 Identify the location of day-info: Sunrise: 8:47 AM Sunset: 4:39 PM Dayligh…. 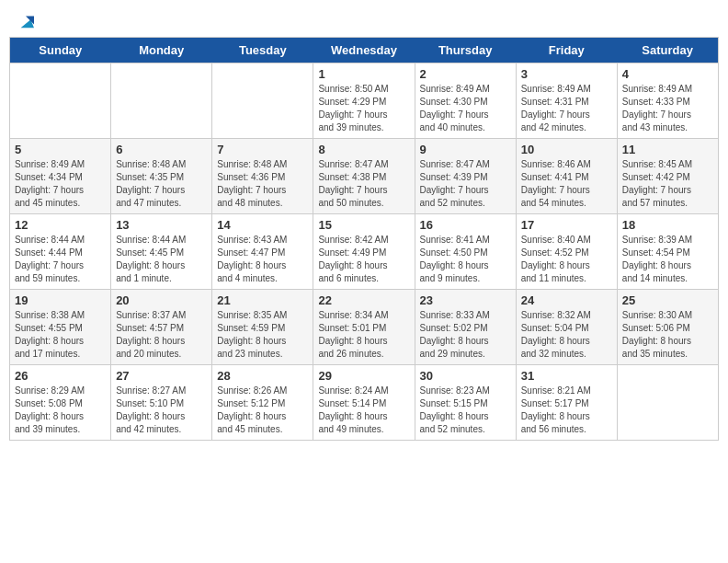
(465, 184).